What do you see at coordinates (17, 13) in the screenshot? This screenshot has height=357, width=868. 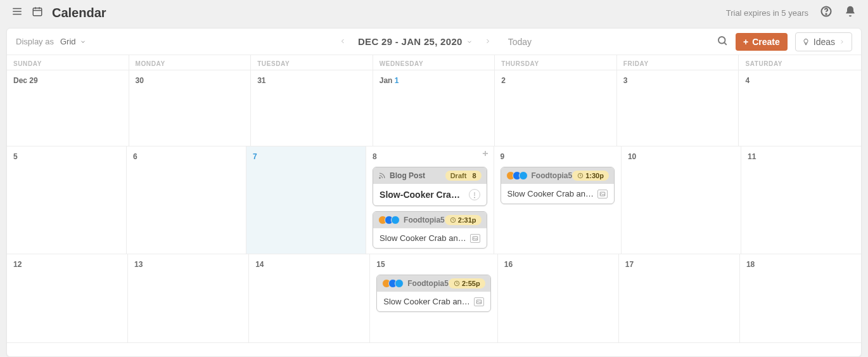 I see `hamburger-icon` at bounding box center [17, 13].